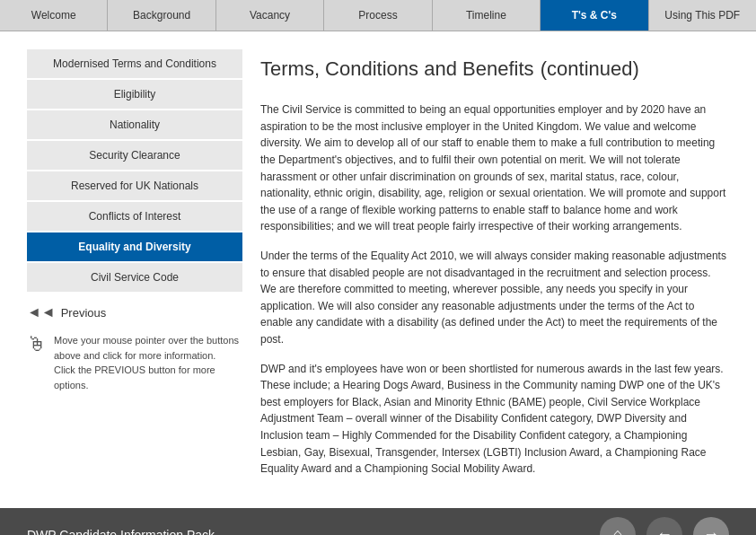 This screenshot has height=535, width=756. What do you see at coordinates (594, 15) in the screenshot?
I see `nav-tcs: T's & C's` at bounding box center [594, 15].